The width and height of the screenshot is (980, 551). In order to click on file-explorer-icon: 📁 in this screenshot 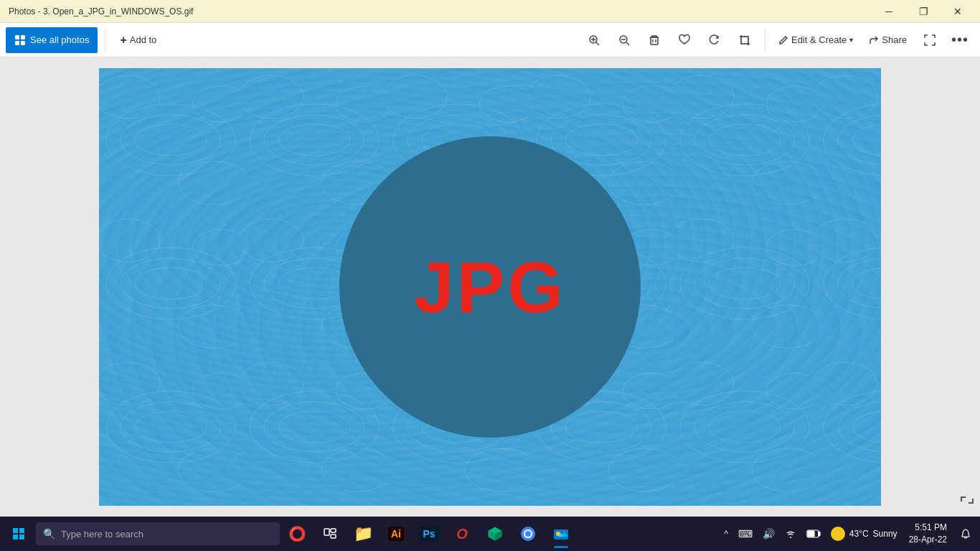, I will do `click(363, 534)`.